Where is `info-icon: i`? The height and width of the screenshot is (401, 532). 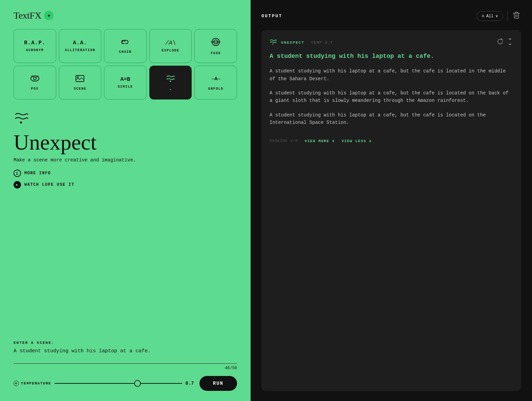 info-icon: i is located at coordinates (17, 173).